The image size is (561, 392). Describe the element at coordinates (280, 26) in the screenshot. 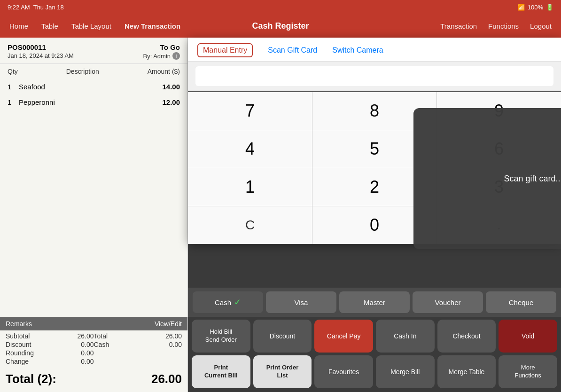

I see `nav-title: Cash Register` at that location.